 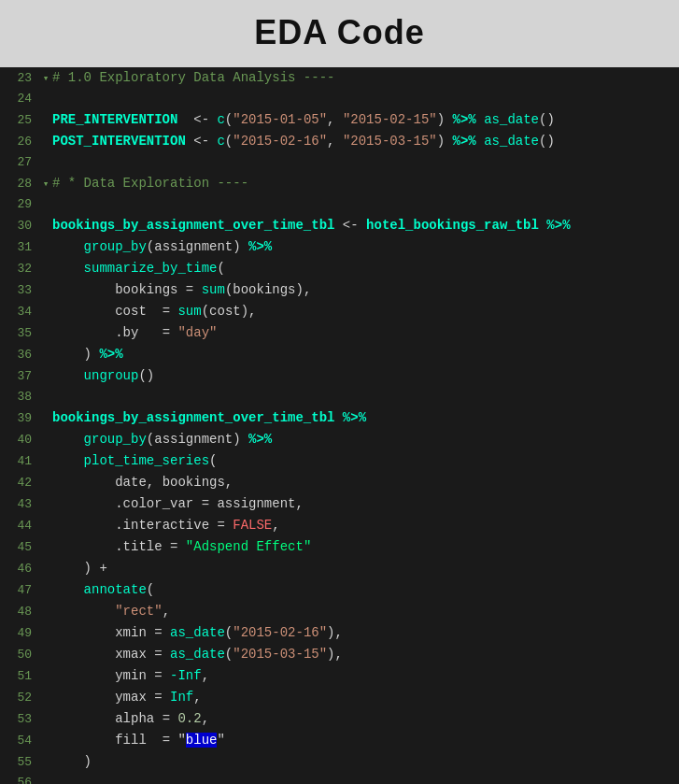 What do you see at coordinates (340, 778) in the screenshot?
I see `code-line-56: 56` at bounding box center [340, 778].